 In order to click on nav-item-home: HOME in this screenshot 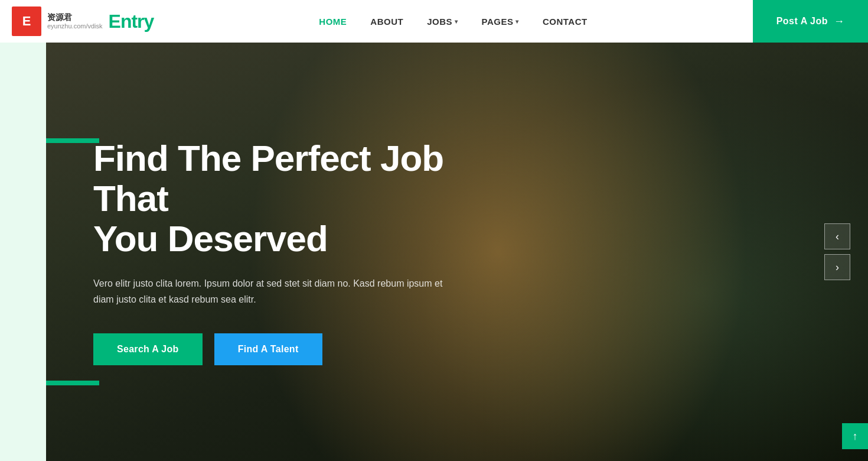, I will do `click(333, 21)`.